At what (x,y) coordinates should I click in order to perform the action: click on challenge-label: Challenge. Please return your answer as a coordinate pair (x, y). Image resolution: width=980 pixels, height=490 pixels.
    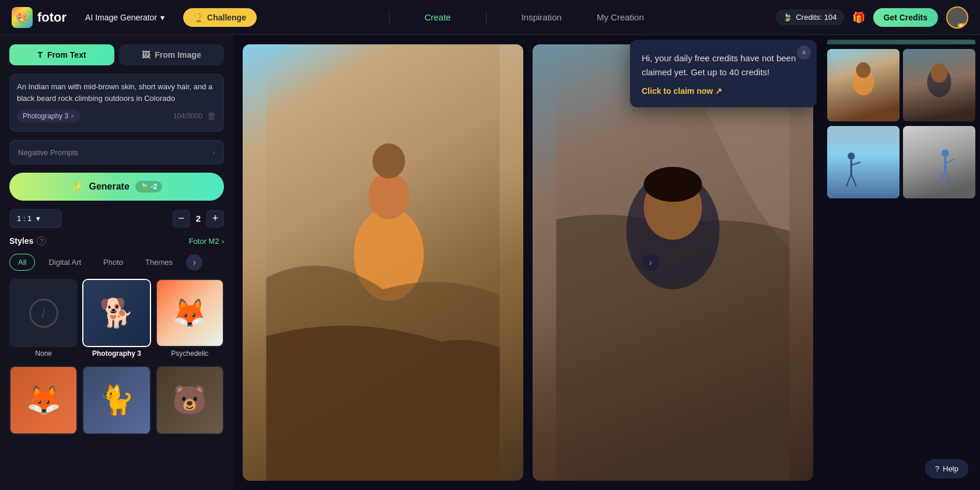
    Looking at the image, I should click on (226, 18).